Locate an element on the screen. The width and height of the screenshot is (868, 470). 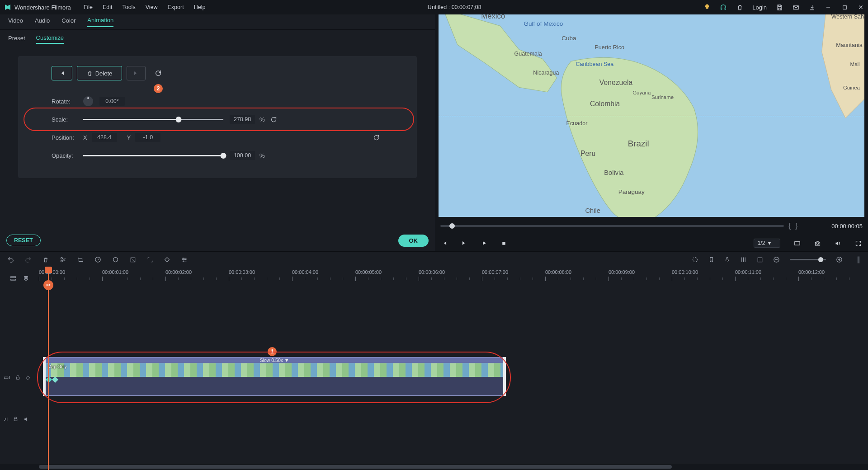
track-type-video-icon: ▭ı is located at coordinates (7, 377).